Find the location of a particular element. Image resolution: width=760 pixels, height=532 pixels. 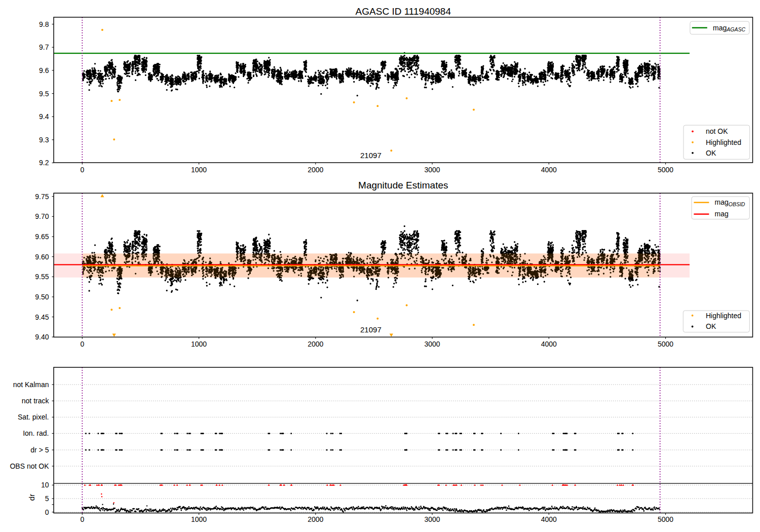

svg-text: 9.40 is located at coordinates (42, 337).